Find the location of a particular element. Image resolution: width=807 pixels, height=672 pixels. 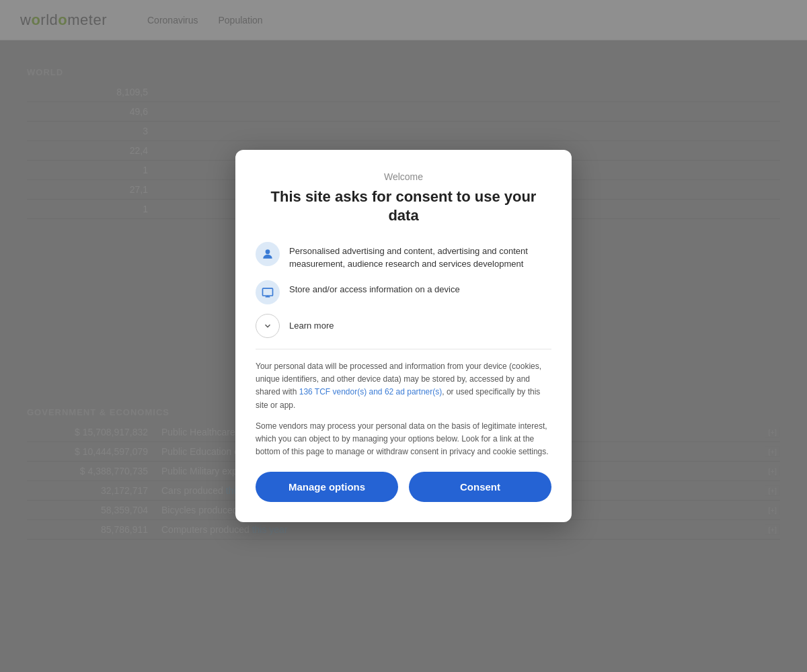

consent-text-personalised: Personalised advertising and content, ad… is located at coordinates (420, 257).